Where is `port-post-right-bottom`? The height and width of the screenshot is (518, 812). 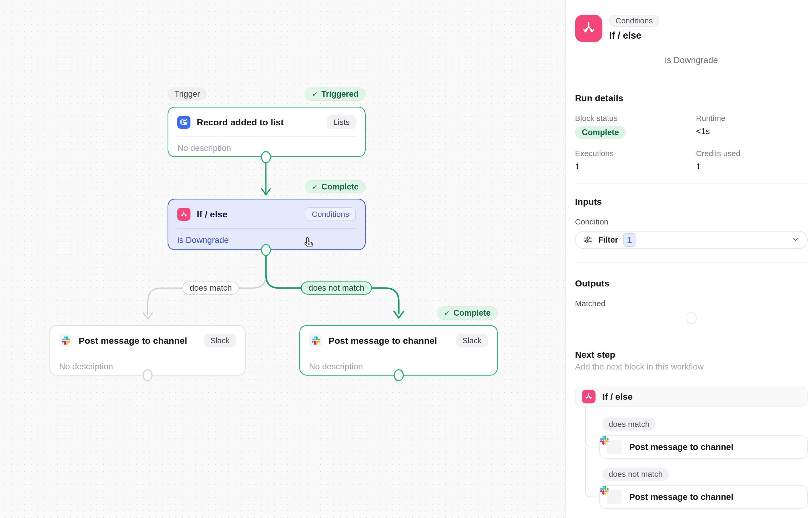 port-post-right-bottom is located at coordinates (399, 375).